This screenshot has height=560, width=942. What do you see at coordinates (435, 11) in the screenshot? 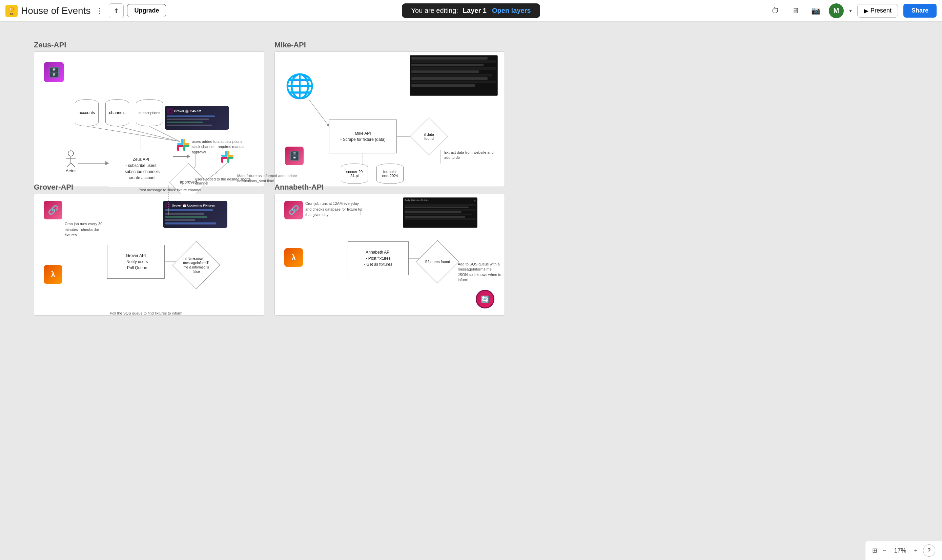
I see `editing-prefix: You are editing:` at bounding box center [435, 11].